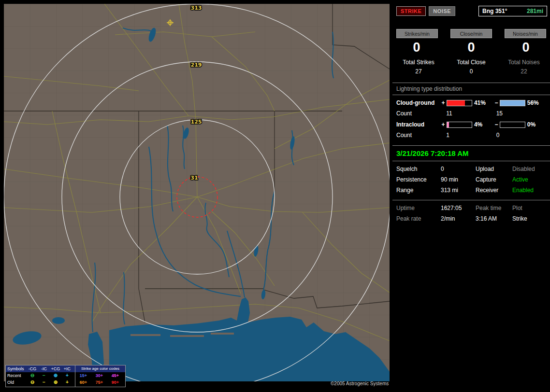 The image size is (550, 392). Describe the element at coordinates (471, 125) in the screenshot. I see `intracloud-row: Intracloud + 4% − 0%` at that location.